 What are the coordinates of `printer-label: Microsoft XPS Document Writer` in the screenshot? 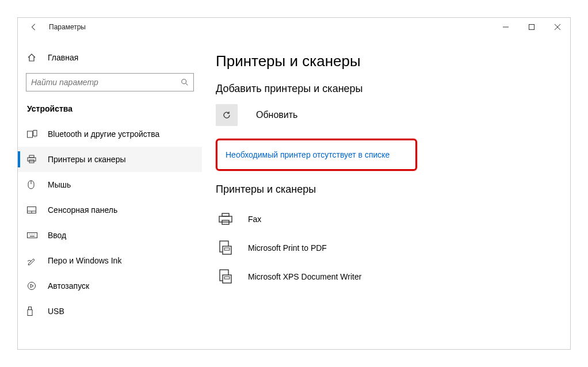 It's located at (305, 277).